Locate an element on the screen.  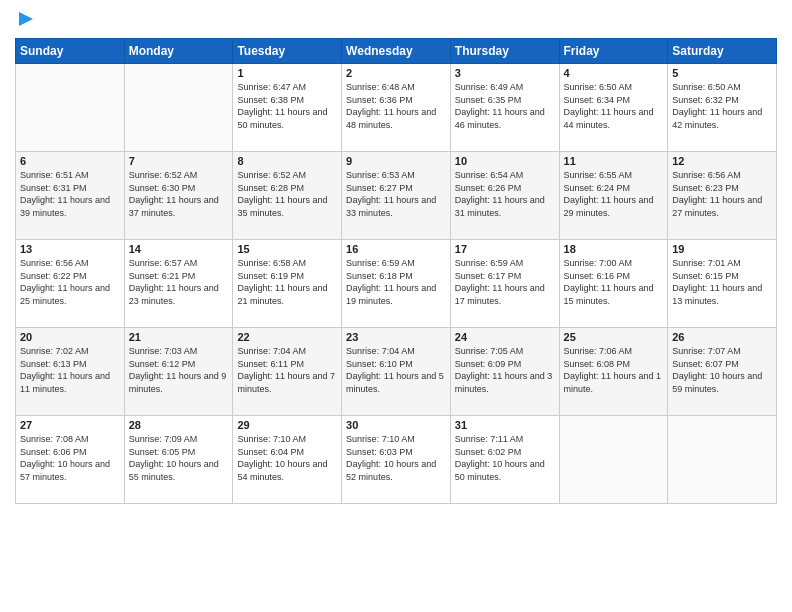
calendar-cell: 13Sunrise: 6:56 AM Sunset: 6:22 PM Dayli… is located at coordinates (70, 284).